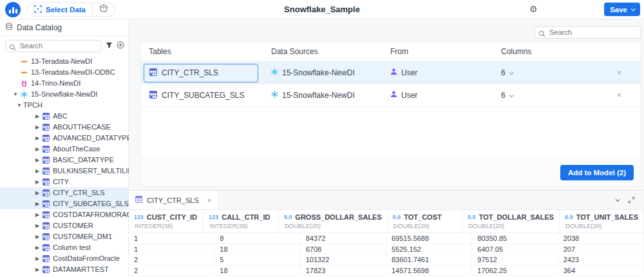  Describe the element at coordinates (64, 259) in the screenshot. I see `tree-item-costdatafromoracle: ▶ CostDataFromOracle` at that location.